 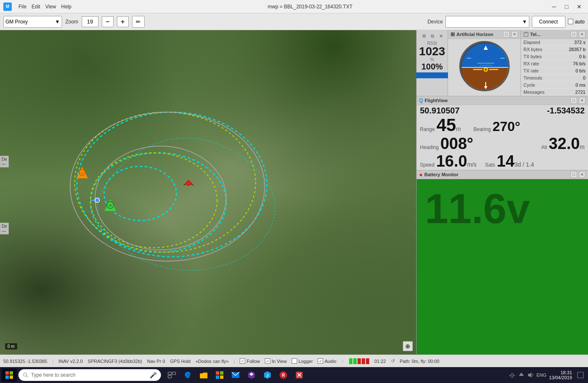 What do you see at coordinates (579, 7) in the screenshot?
I see `close-button: ✕` at bounding box center [579, 7].